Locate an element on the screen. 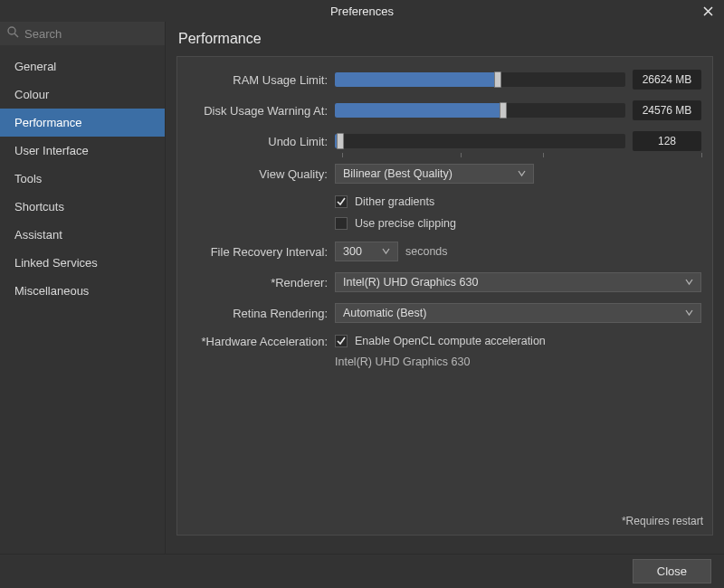 This screenshot has width=724, height=588. precise-clipping-checkbox is located at coordinates (341, 223).